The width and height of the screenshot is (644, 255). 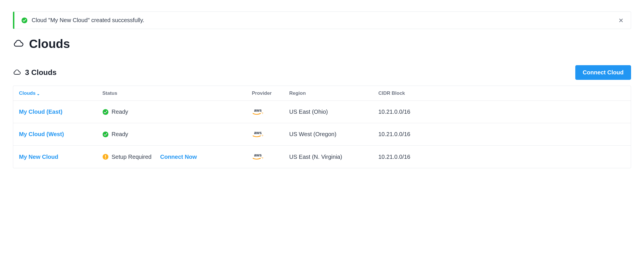 I want to click on column-header-provider: Provider, so click(x=271, y=93).